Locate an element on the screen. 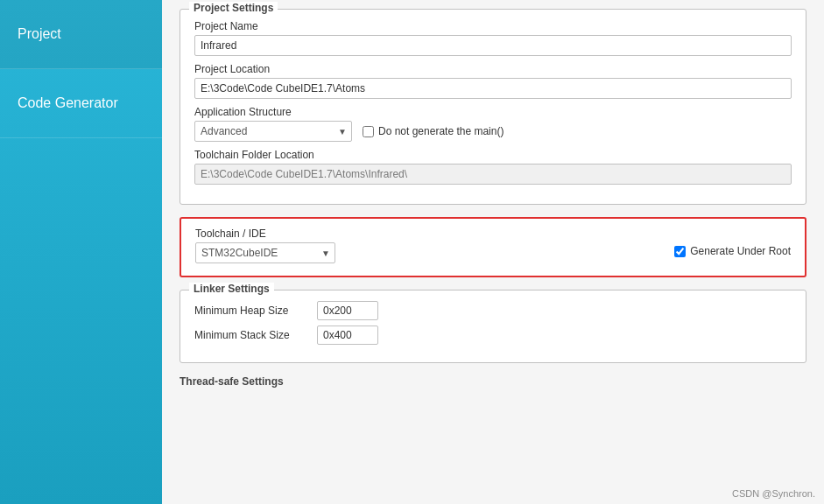 The image size is (824, 504). project-location-label: Project Location is located at coordinates (493, 69).